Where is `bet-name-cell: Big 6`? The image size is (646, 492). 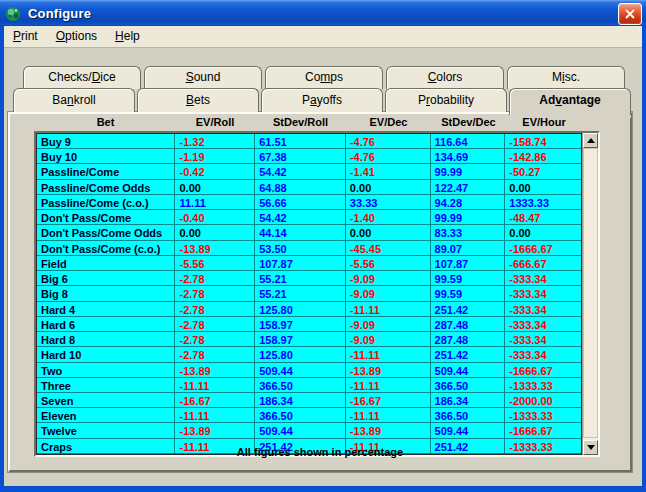 bet-name-cell: Big 6 is located at coordinates (106, 278).